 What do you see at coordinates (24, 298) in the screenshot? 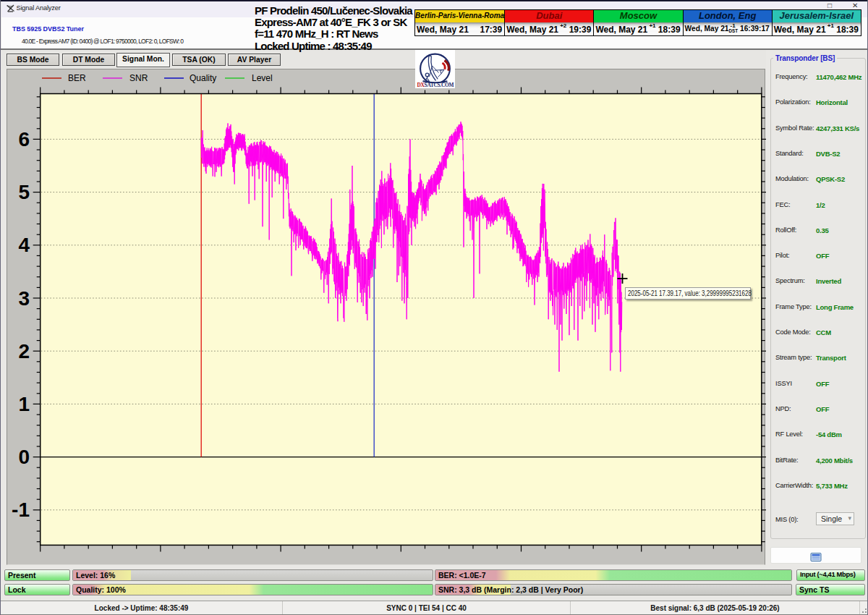
I see `svg-text: 3` at bounding box center [24, 298].